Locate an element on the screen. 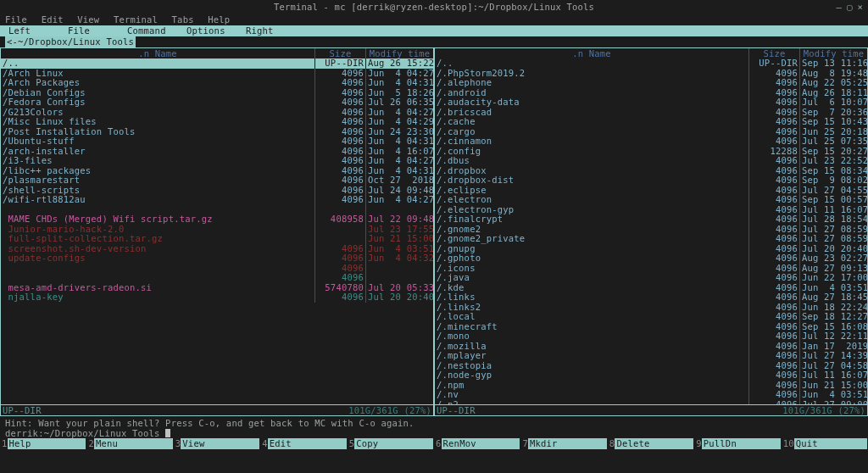 The height and width of the screenshot is (473, 868). file-time: Jun 4 04:32 is located at coordinates (399, 259).